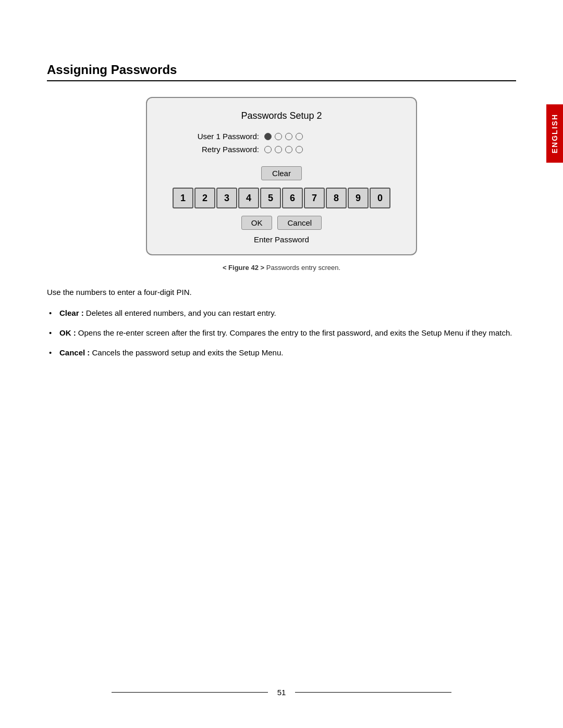  I want to click on key-0: 0, so click(380, 198).